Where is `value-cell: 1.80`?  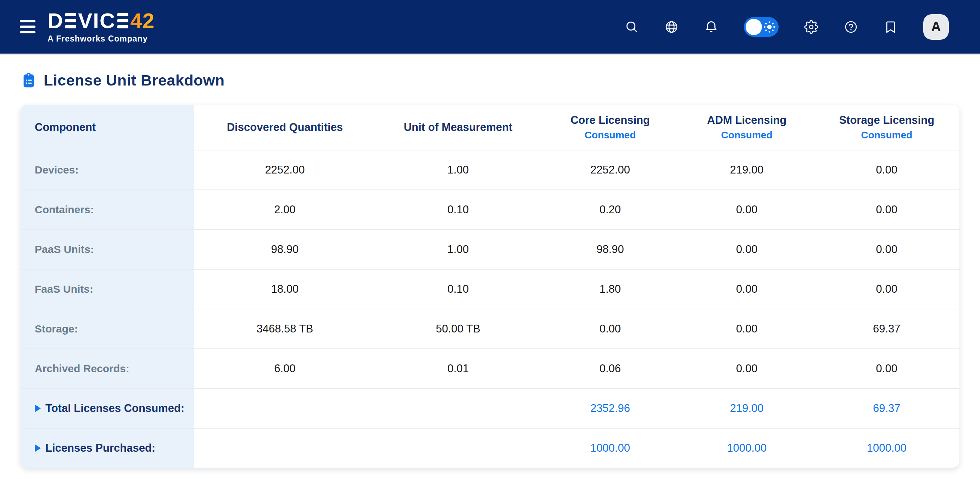 value-cell: 1.80 is located at coordinates (610, 289).